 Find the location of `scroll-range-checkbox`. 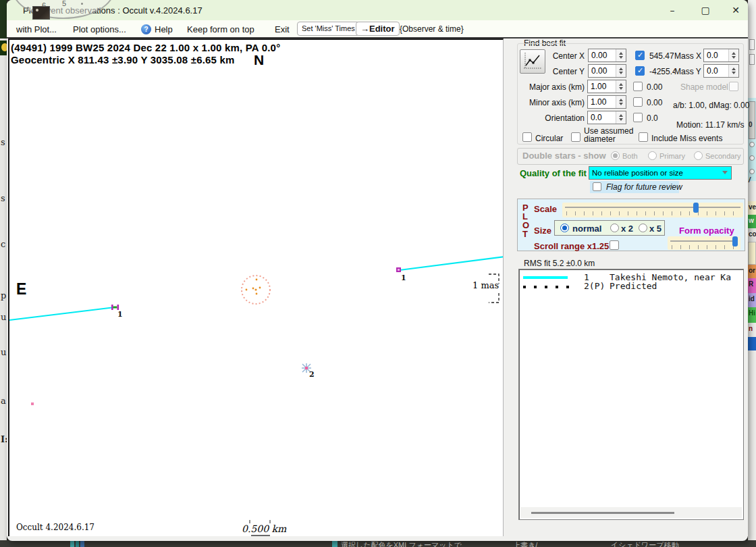

scroll-range-checkbox is located at coordinates (614, 245).